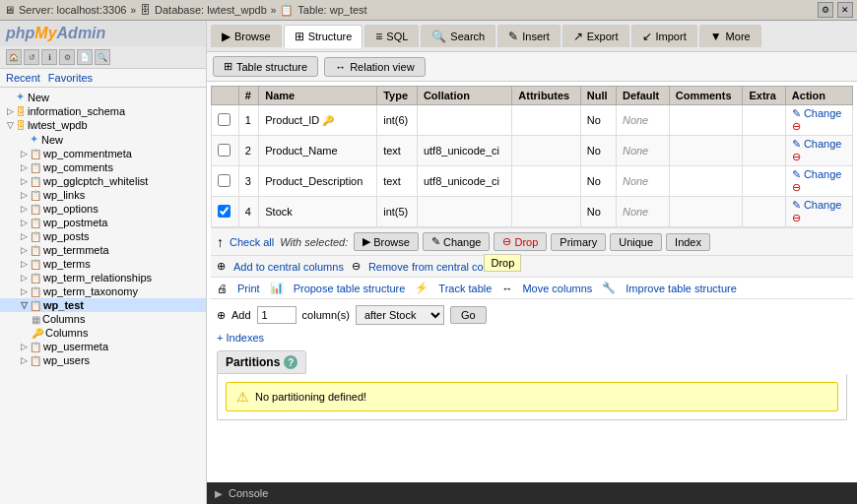 The width and height of the screenshot is (857, 504). What do you see at coordinates (764, 152) in the screenshot?
I see `row2-extra` at bounding box center [764, 152].